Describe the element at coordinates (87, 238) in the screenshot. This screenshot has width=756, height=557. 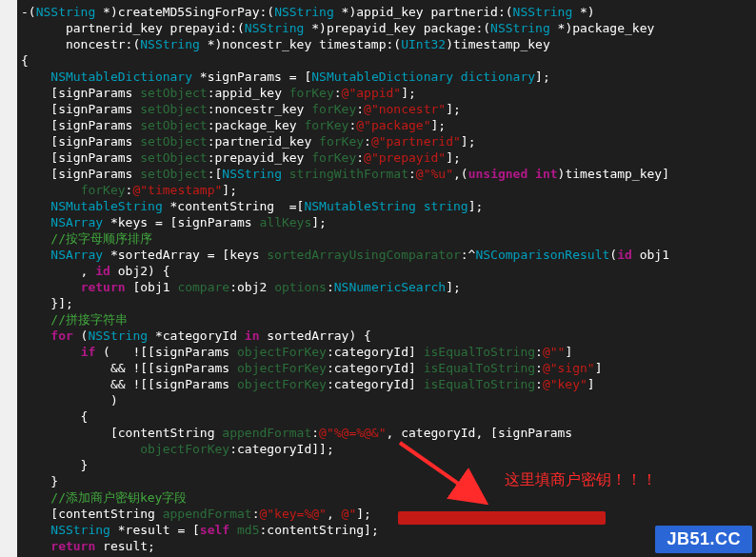
I see `code-comment: //按字母顺序排序` at that location.